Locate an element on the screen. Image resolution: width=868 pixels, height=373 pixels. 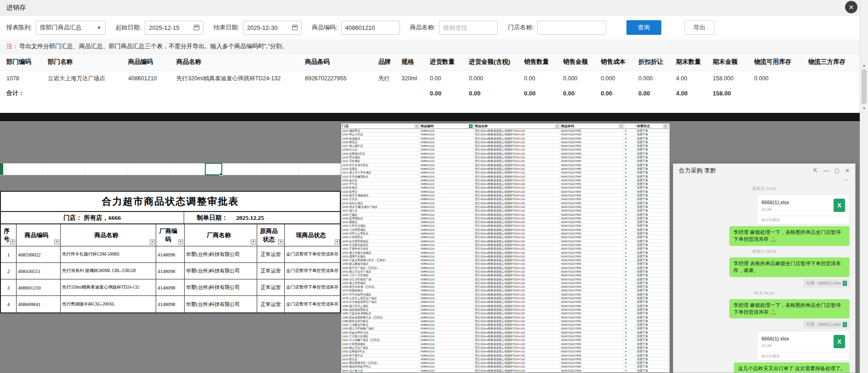
sheet-row: 1102-兴义地鑫广场店（已闭店） 408601210 先行320ml精典泰迪童… is located at coordinates (505, 340).